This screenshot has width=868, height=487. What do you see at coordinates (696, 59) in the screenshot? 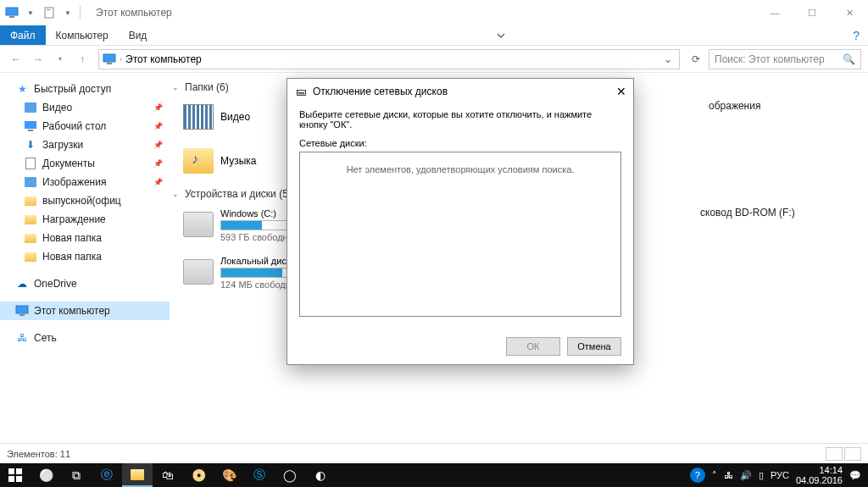
I see `refresh-button: ⟳` at bounding box center [696, 59].